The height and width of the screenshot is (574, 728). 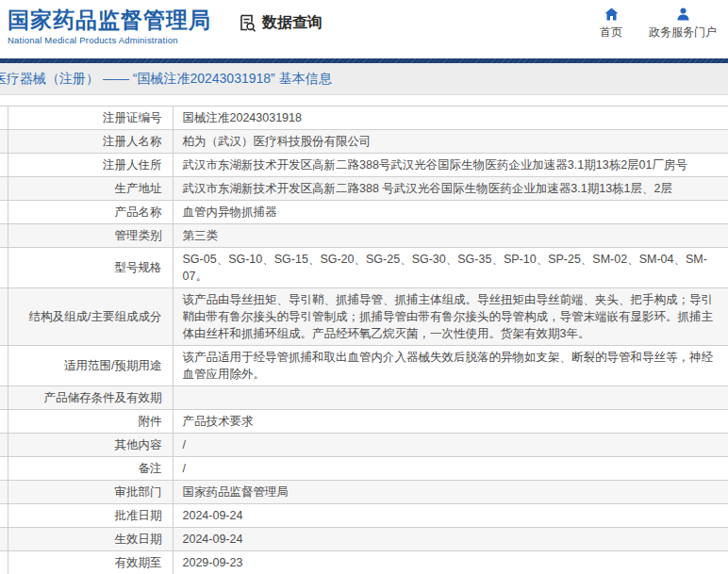 I want to click on logo-title: 国家药品监督管理局, so click(x=109, y=20).